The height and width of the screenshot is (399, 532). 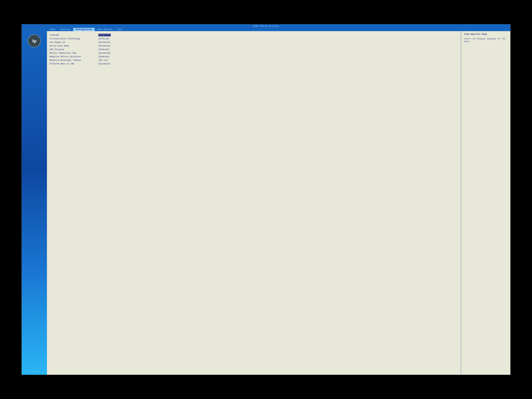 I want to click on menu-tab-configuration: Configuration, so click(x=84, y=29).